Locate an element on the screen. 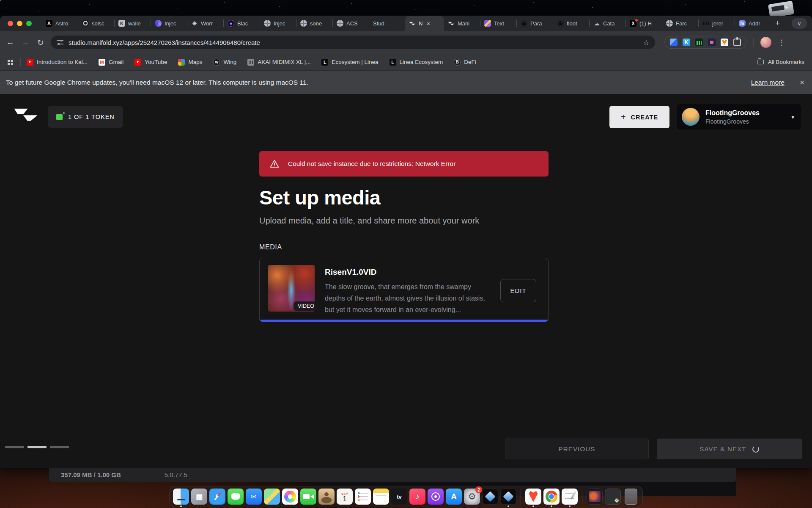 This screenshot has height=508, width=812. dock-notes is located at coordinates (381, 497).